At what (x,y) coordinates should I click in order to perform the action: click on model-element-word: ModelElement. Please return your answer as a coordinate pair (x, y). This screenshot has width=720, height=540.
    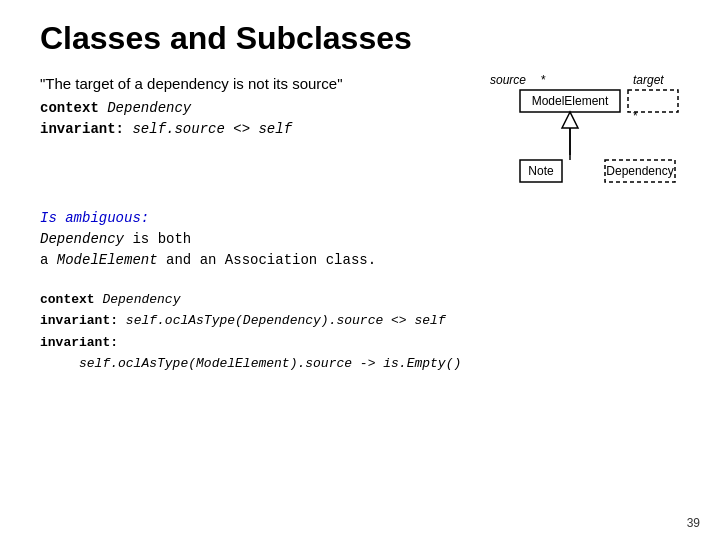
    Looking at the image, I should click on (108, 260).